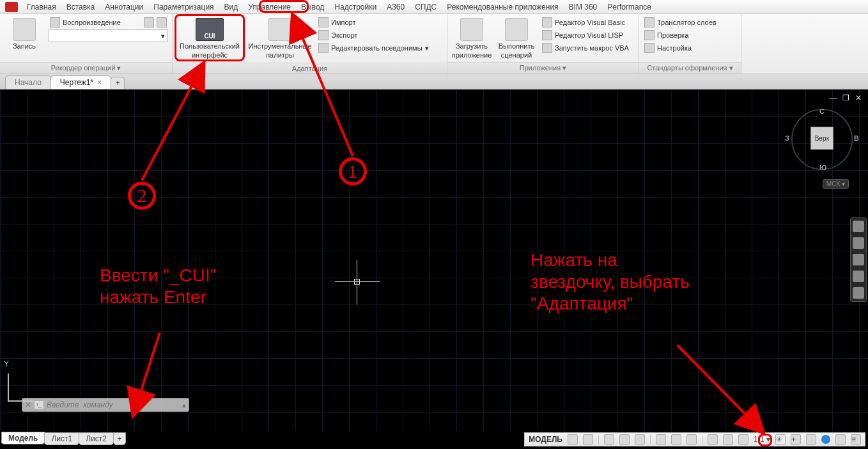 The image size is (868, 449). I want to click on tab-layout1: Лист1, so click(61, 439).